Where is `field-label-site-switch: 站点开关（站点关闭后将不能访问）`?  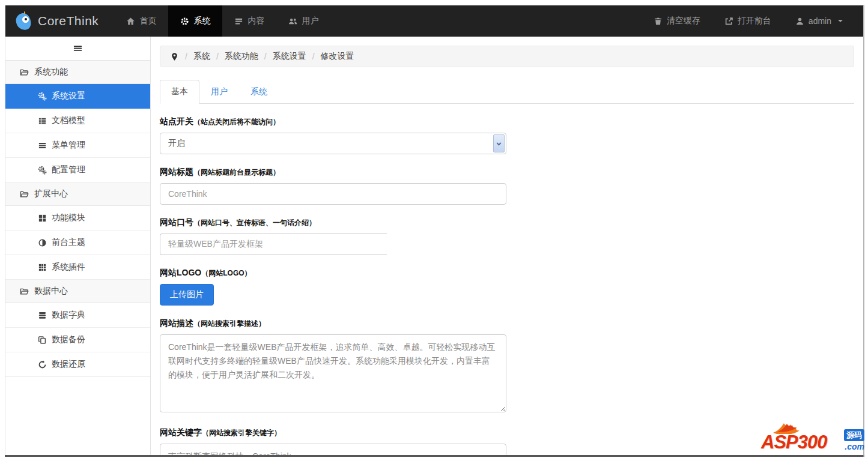
field-label-site-switch: 站点开关（站点关闭后将不能访问） is located at coordinates (507, 122).